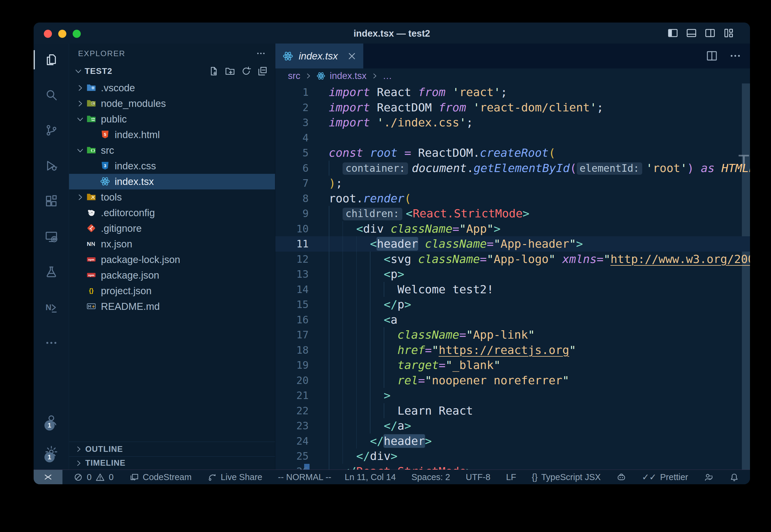 Image resolution: width=771 pixels, height=532 pixels. What do you see at coordinates (734, 477) in the screenshot?
I see `status-item-notifications` at bounding box center [734, 477].